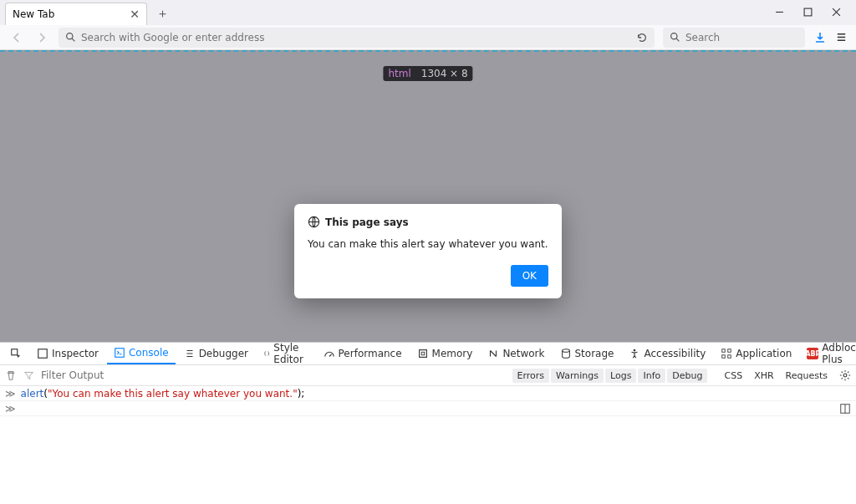  I want to click on url-placeholder: Search with Google or enter address, so click(173, 38).